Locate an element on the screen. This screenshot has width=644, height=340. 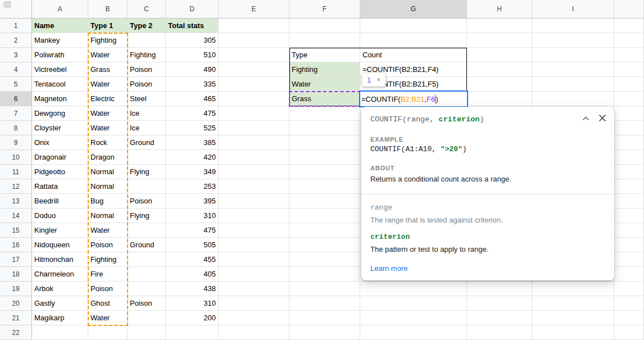
cell-C2 is located at coordinates (147, 40).